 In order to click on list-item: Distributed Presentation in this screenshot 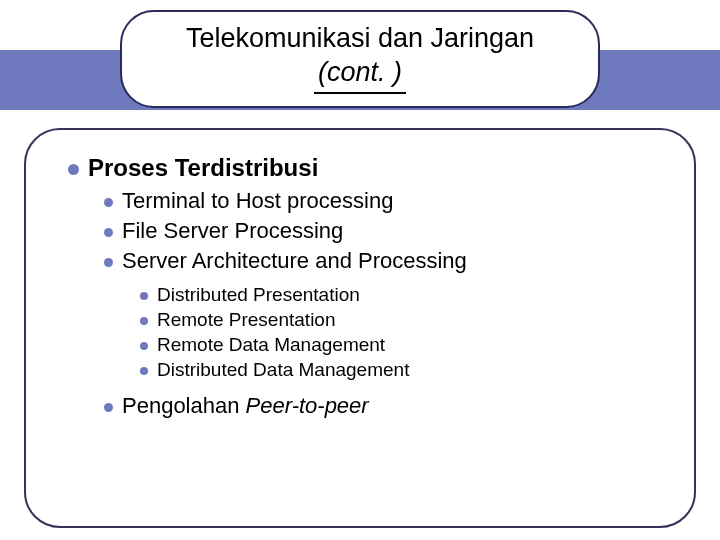, I will do `click(402, 295)`.